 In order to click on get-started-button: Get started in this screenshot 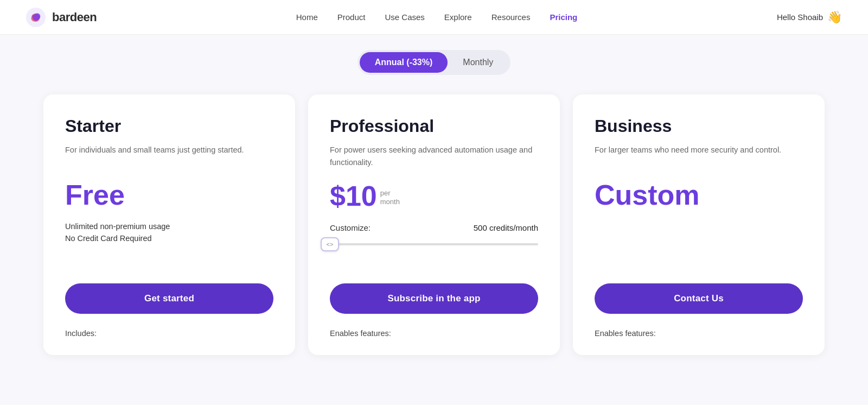, I will do `click(169, 299)`.